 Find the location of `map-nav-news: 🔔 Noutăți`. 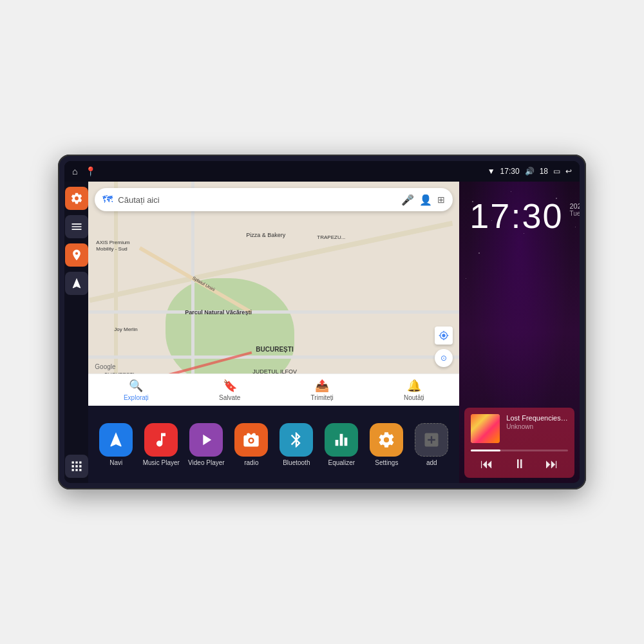

map-nav-news: 🔔 Noutăți is located at coordinates (414, 390).